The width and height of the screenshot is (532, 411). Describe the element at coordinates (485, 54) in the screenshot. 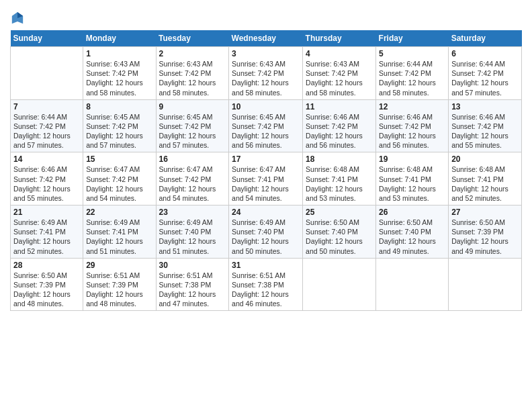

I see `day-number: 6` at that location.